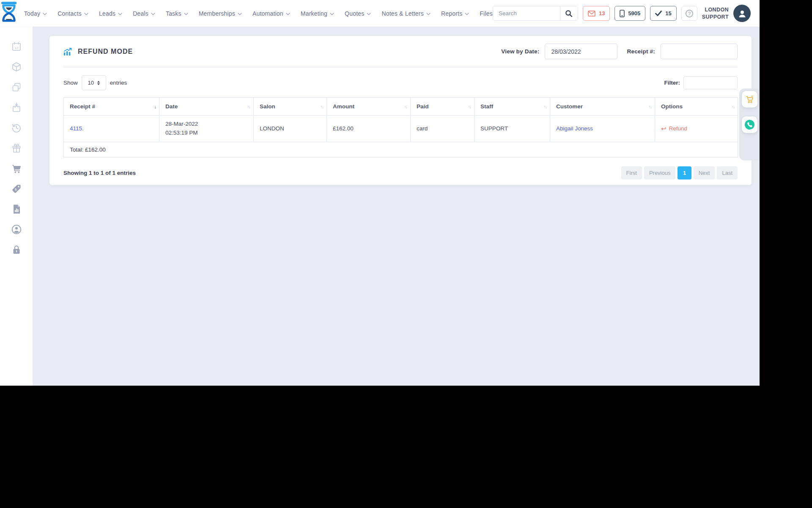 The width and height of the screenshot is (812, 508). I want to click on table-footer: Showing 1 to 1 of 1 entries First Previo…, so click(401, 173).